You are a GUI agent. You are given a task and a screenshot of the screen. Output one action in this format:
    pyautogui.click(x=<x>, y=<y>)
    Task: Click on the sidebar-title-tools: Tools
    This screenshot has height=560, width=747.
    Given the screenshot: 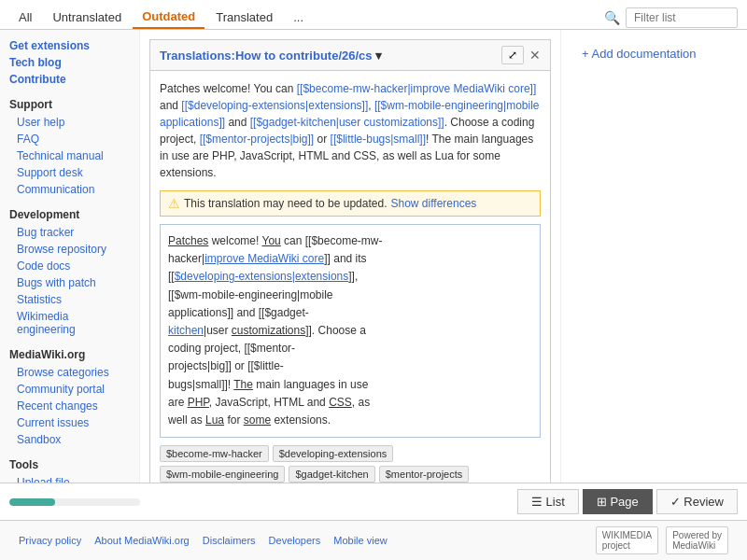 What is the action you would take?
    pyautogui.click(x=69, y=465)
    